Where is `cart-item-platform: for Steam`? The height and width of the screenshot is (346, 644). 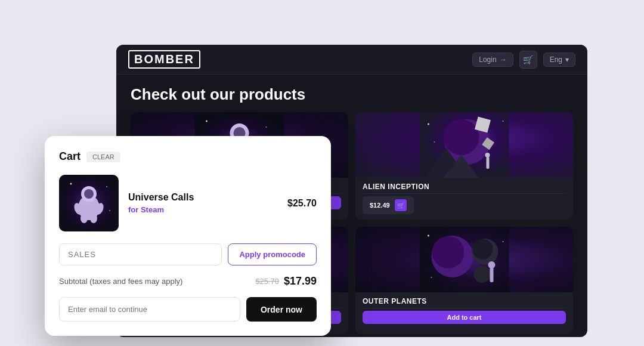 cart-item-platform: for Steam is located at coordinates (203, 210).